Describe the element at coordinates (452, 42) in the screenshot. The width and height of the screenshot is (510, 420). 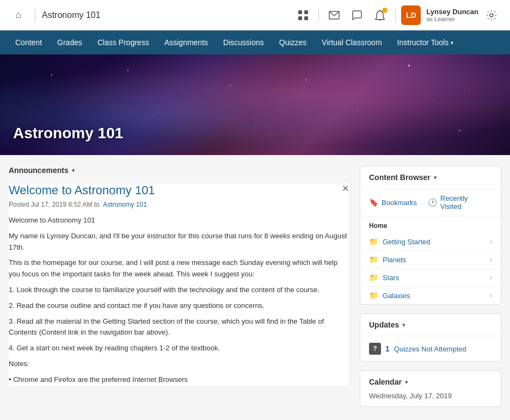
I see `dropdown-caret: ▾` at that location.